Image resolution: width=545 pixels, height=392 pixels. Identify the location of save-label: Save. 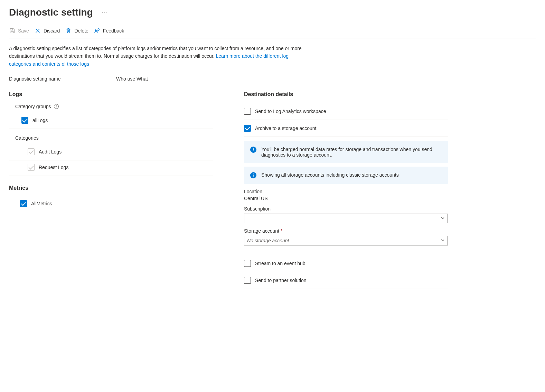
(24, 31).